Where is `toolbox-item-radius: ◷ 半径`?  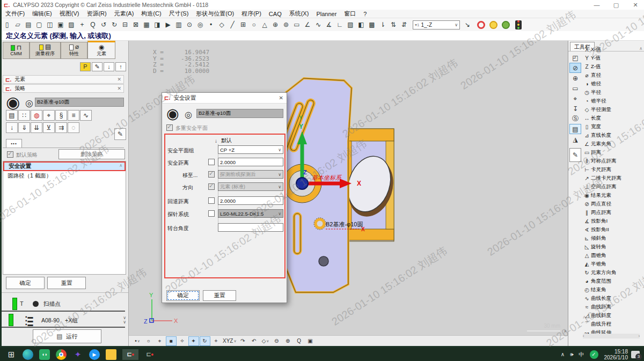
toolbox-item-radius: ◷ 半径 is located at coordinates (612, 92).